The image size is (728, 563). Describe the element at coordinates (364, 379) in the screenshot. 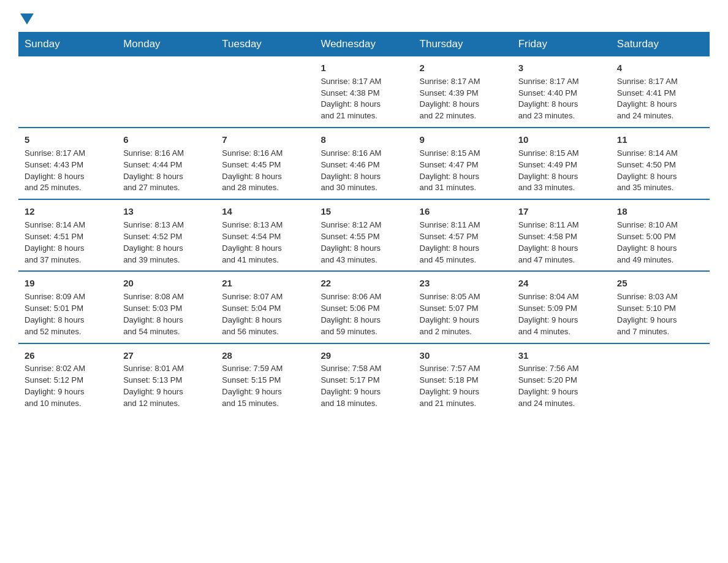

I see `calendar-cell: 29Sunrise: 7:58 AM Sunset: 5:17 PM Dayli…` at that location.